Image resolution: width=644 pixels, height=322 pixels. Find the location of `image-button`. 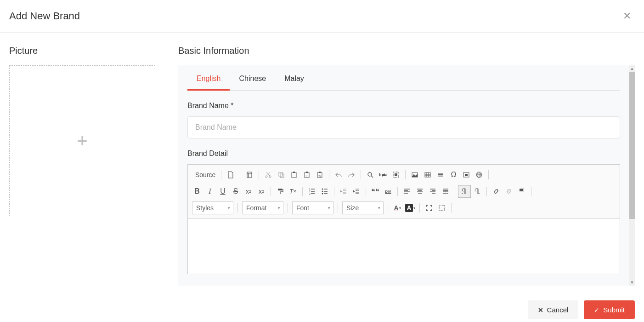

image-button is located at coordinates (415, 175).